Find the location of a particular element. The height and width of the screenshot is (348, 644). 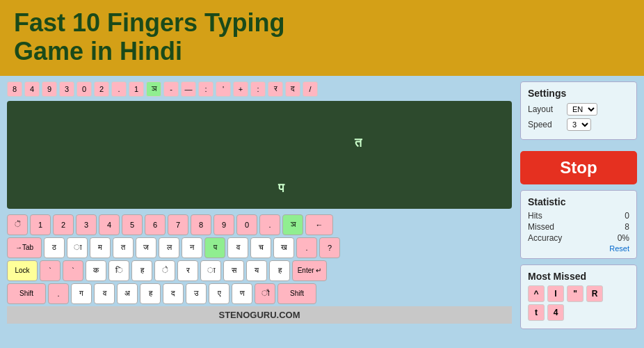

key-va2: व is located at coordinates (104, 294).